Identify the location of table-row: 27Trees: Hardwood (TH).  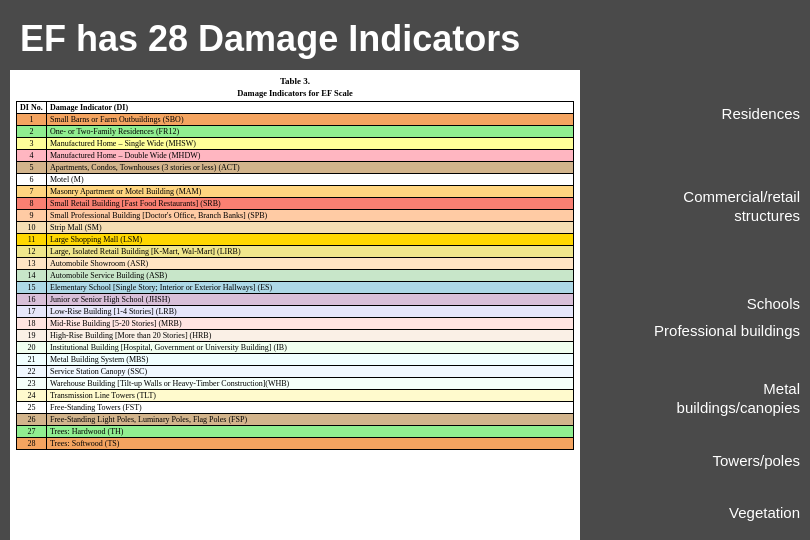
(296, 432).